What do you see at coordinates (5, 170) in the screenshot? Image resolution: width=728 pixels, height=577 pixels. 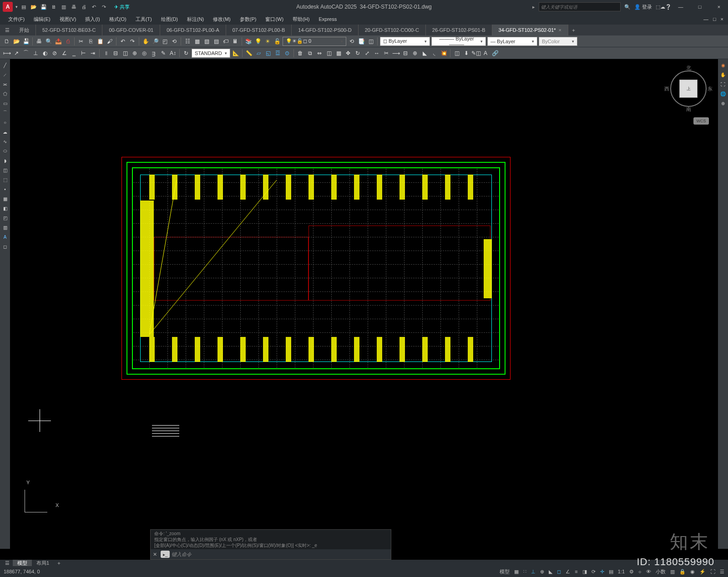 I see `insert-block-icon: ◫` at bounding box center [5, 170].